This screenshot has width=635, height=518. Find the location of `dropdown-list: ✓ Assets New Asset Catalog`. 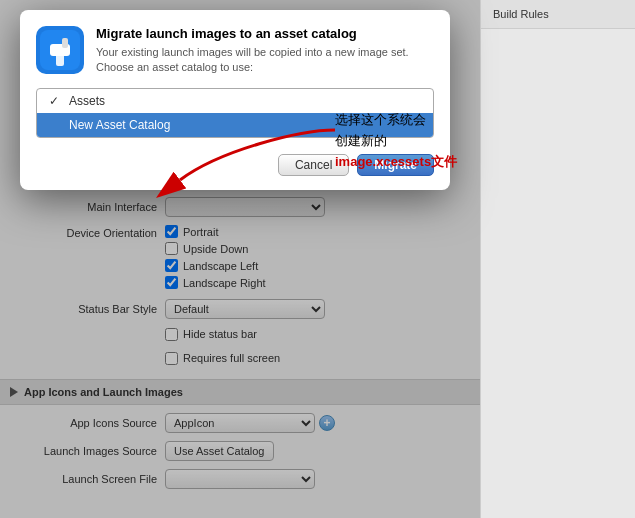

dropdown-list: ✓ Assets New Asset Catalog is located at coordinates (235, 113).